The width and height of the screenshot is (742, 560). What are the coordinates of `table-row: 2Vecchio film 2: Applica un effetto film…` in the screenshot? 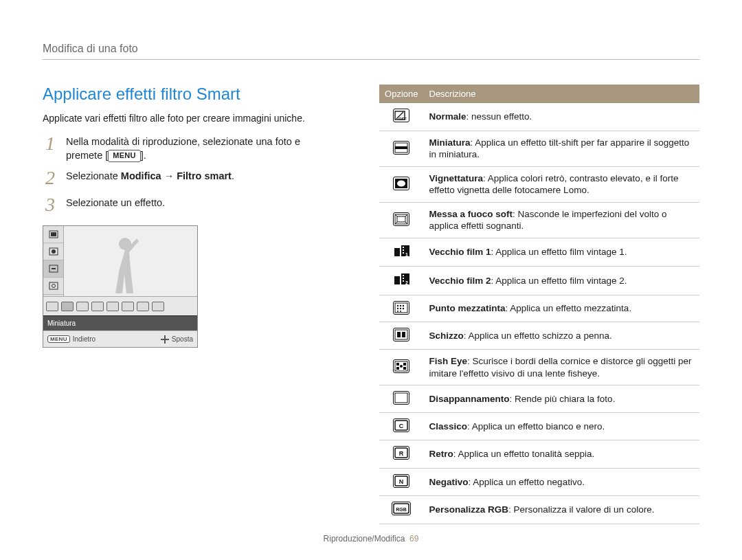 It's located at (539, 281).